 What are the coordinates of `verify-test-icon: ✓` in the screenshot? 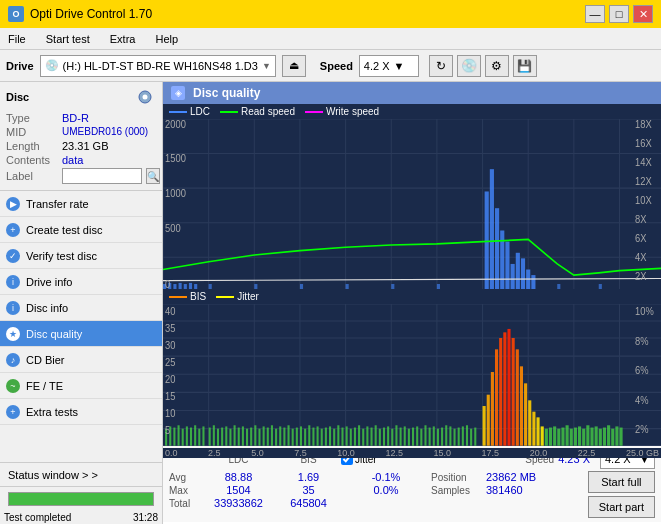 It's located at (13, 256).